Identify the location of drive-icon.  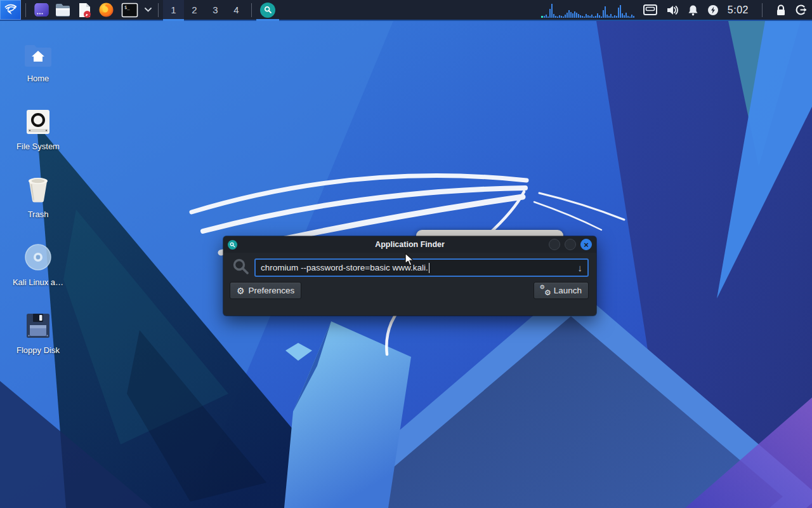
(38, 119).